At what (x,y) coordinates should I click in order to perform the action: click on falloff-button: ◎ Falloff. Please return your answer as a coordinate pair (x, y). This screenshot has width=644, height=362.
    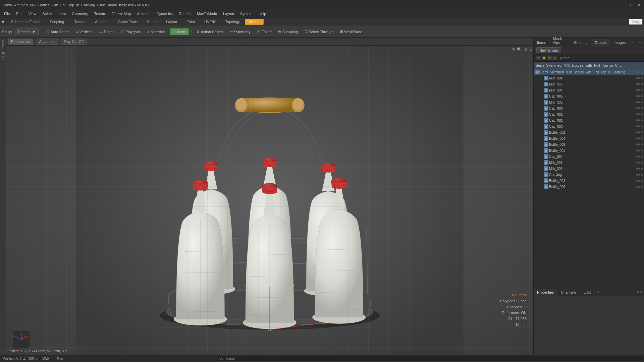
    Looking at the image, I should click on (264, 32).